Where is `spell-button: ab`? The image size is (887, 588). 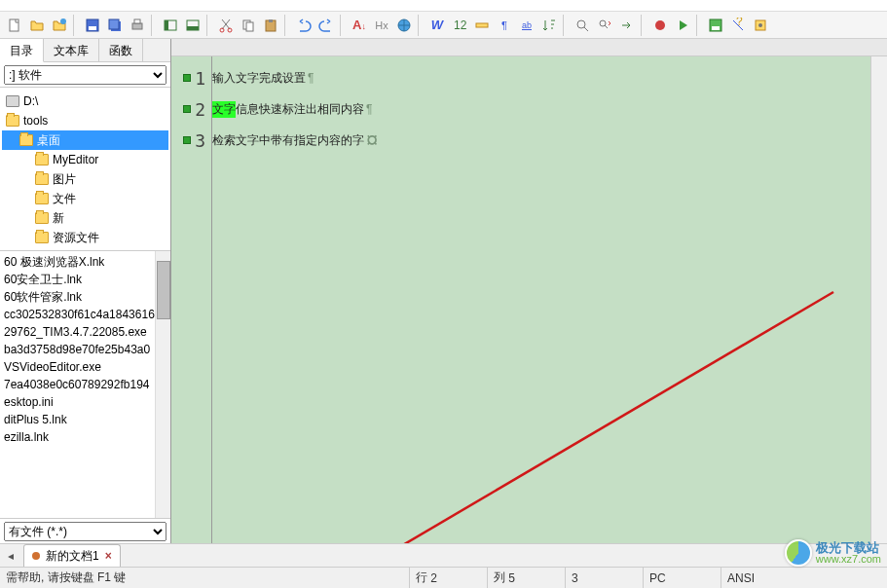
spell-button: ab is located at coordinates (527, 25).